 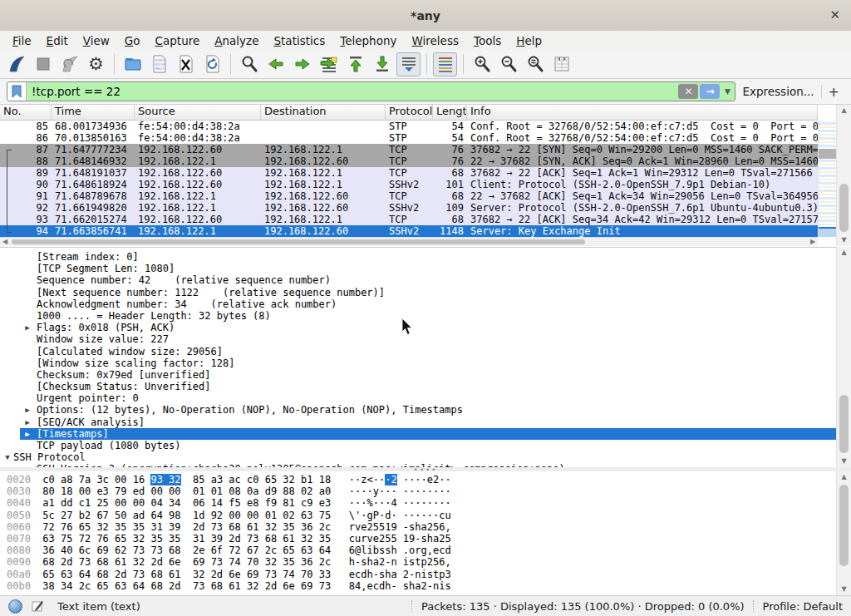 I want to click on column-header-protocol: Protocol, so click(x=409, y=112).